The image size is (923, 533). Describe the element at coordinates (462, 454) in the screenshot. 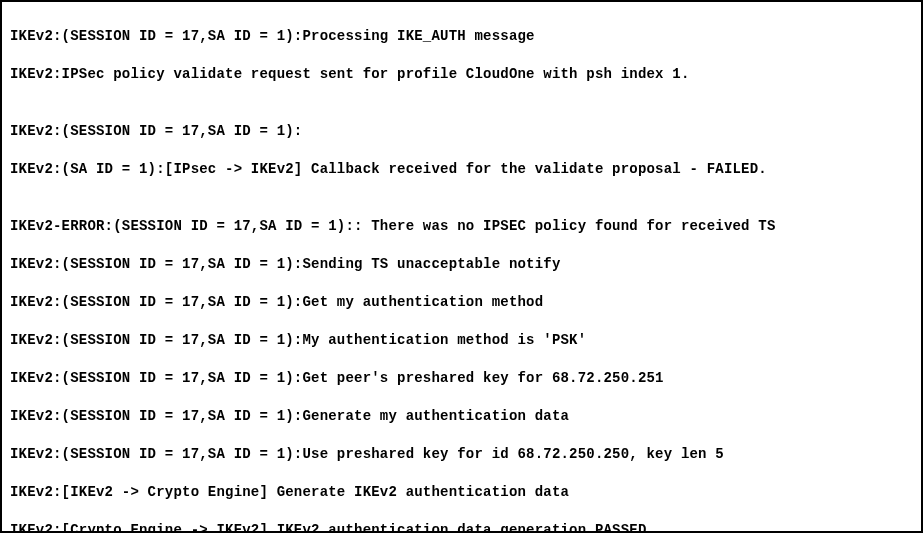

I see `log-line: IKEv2:(SESSION ID = 17,SA ID = 1):Use pr…` at that location.